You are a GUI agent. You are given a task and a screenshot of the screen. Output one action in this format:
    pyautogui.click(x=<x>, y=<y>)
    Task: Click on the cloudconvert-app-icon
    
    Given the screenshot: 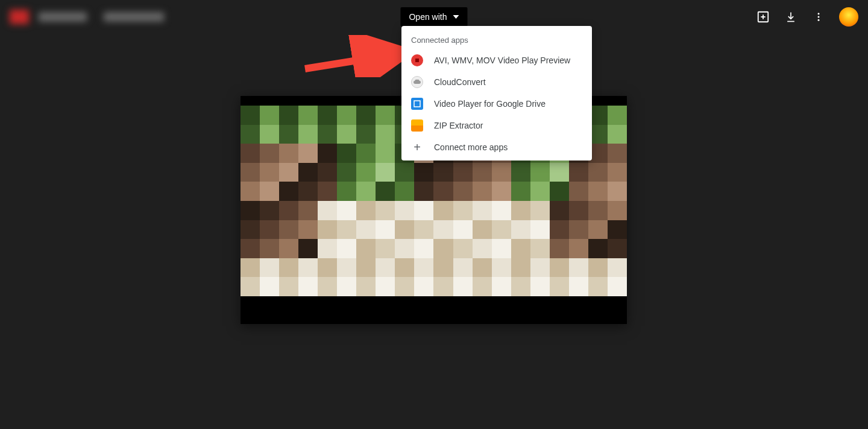 What is the action you would take?
    pyautogui.click(x=417, y=82)
    